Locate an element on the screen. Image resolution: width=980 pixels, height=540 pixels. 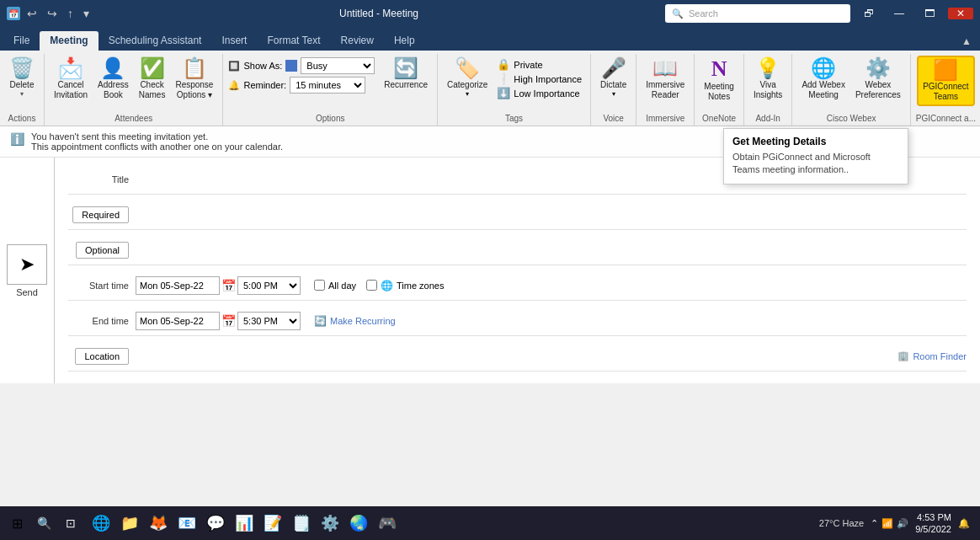
immersive-content: 📖 ImmersiveReader is located at coordinates (665, 84).